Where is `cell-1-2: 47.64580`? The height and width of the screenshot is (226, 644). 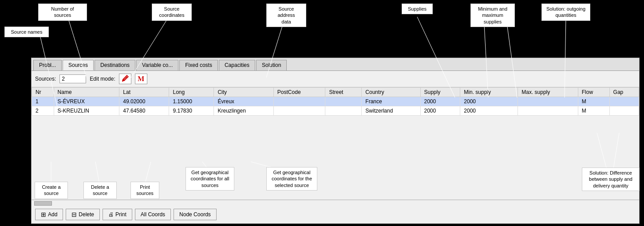 cell-1-2: 47.64580 is located at coordinates (144, 111).